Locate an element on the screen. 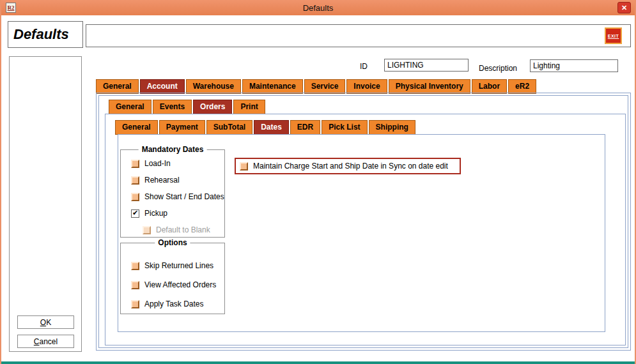 The image size is (636, 364). tab-l3-edr: EDR is located at coordinates (306, 128).